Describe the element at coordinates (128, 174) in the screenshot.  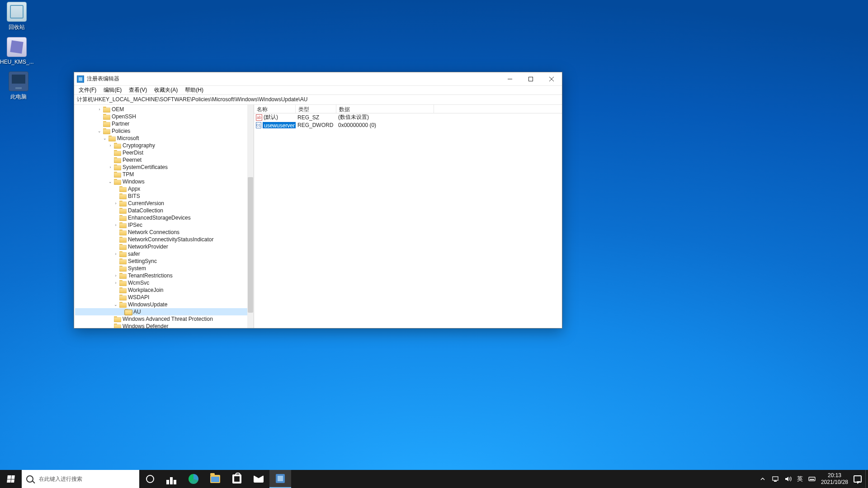
I see `tree-node-label: TPM` at that location.